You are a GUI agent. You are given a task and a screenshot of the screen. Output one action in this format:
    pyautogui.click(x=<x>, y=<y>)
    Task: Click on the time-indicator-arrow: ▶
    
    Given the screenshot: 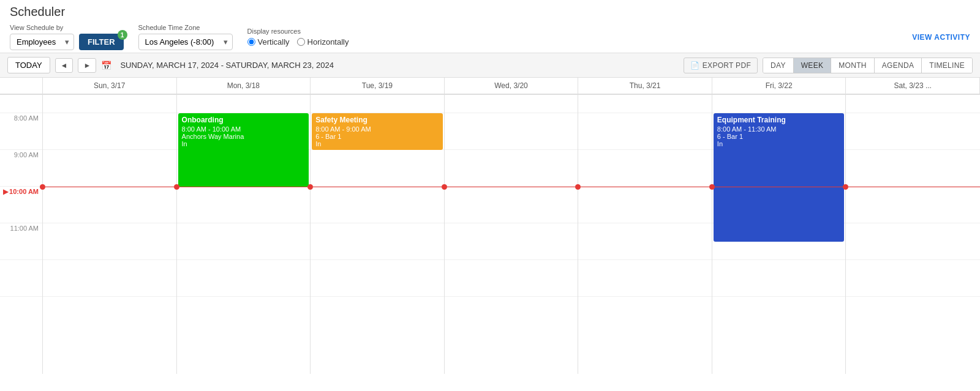 What is the action you would take?
    pyautogui.click(x=6, y=192)
    